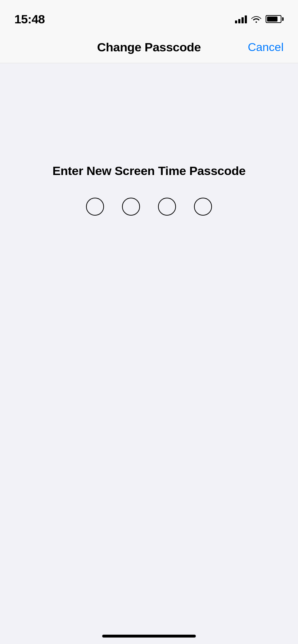 The image size is (298, 644). I want to click on battery-fill, so click(272, 19).